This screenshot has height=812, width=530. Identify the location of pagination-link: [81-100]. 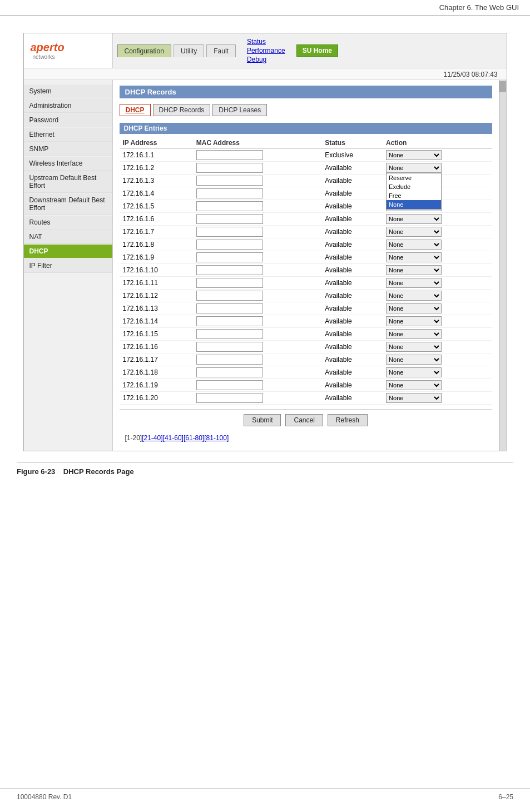
(216, 438).